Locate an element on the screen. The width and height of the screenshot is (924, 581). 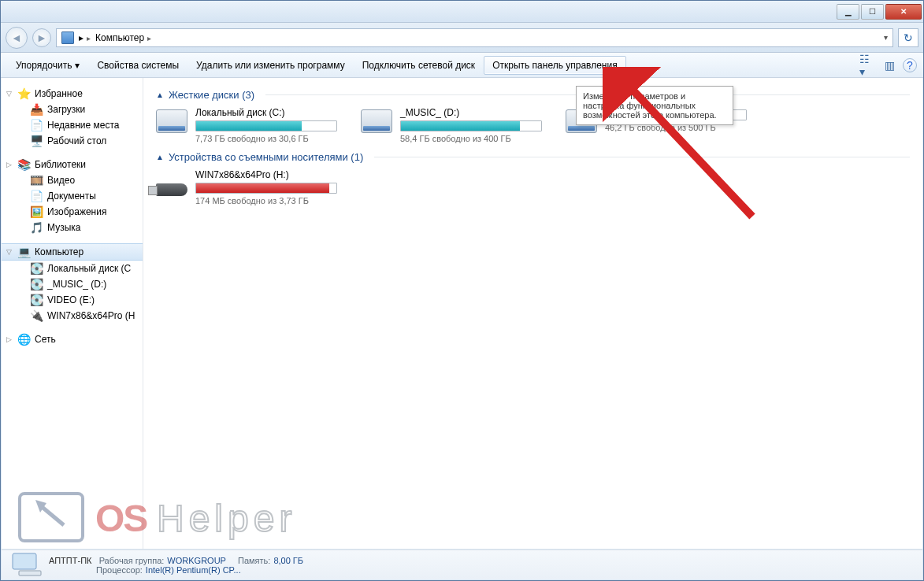
details-workgroup-label: Рабочая группа: is located at coordinates (132, 561).